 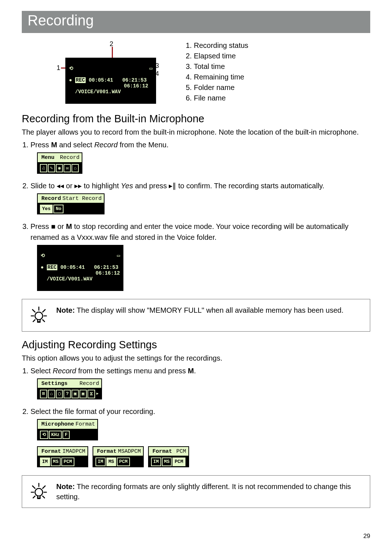 What do you see at coordinates (60, 186) in the screenshot?
I see `prev-icon: ◂◂` at bounding box center [60, 186].